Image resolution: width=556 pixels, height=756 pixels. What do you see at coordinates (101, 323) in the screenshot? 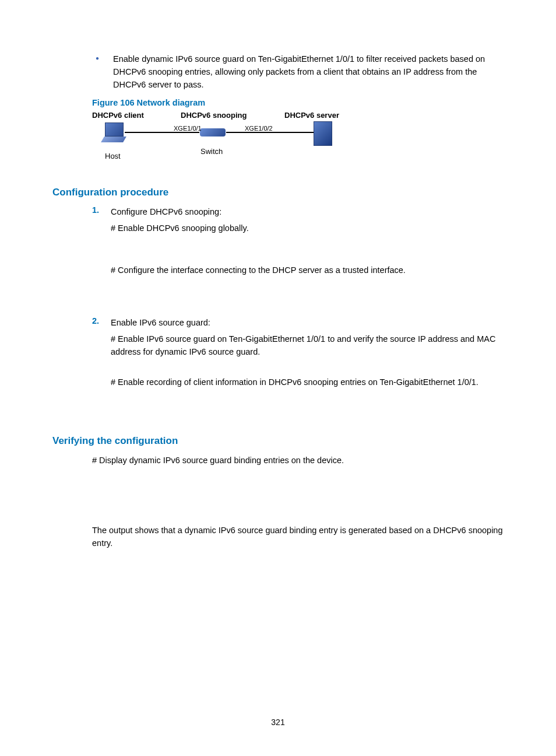
I see `list-number: 2.` at bounding box center [101, 323].